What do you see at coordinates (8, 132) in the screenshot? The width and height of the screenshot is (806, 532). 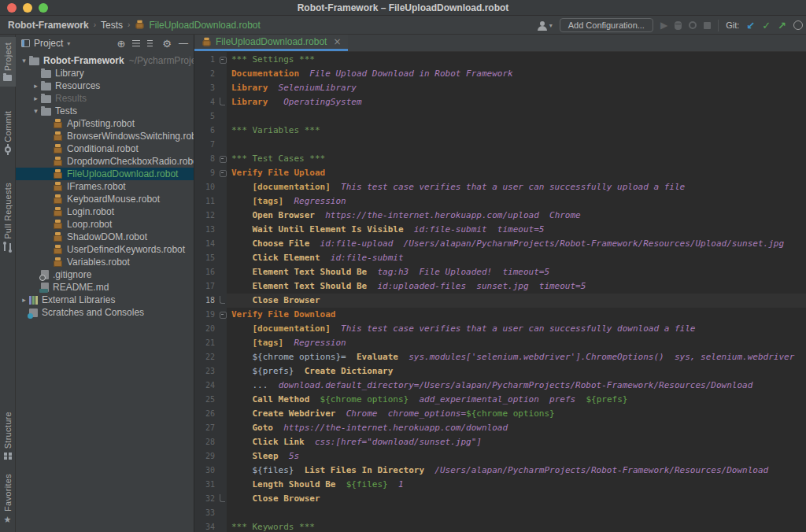 I see `stripe-button-commit: Commit` at bounding box center [8, 132].